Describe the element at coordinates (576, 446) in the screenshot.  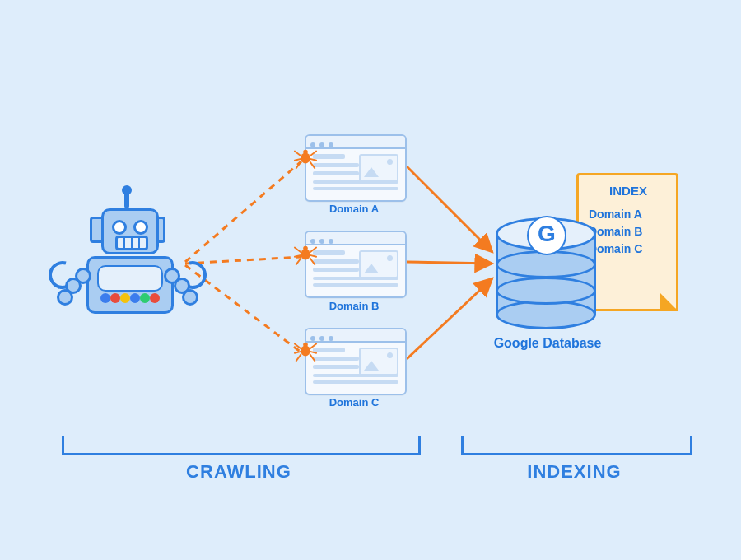
I see `bracket-indexing` at that location.